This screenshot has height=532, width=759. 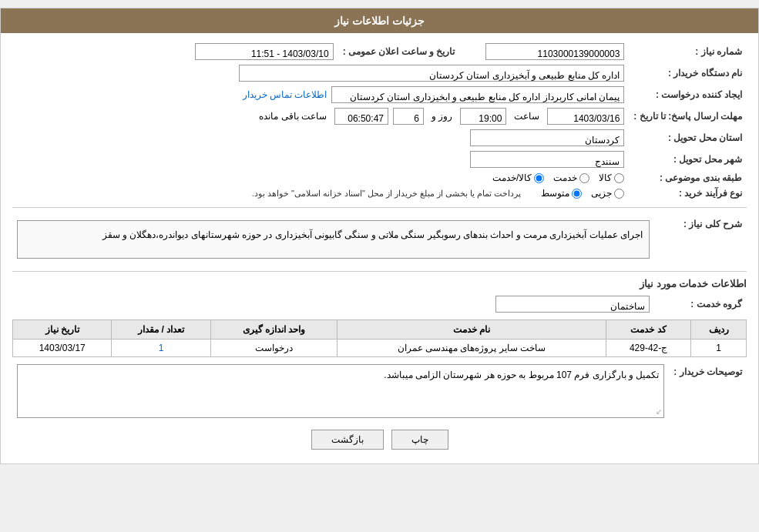 What do you see at coordinates (333, 239) in the screenshot?
I see `sharh-value: اجرای عملیات آبخیزداری مرمت و احداث بنده…` at bounding box center [333, 239].